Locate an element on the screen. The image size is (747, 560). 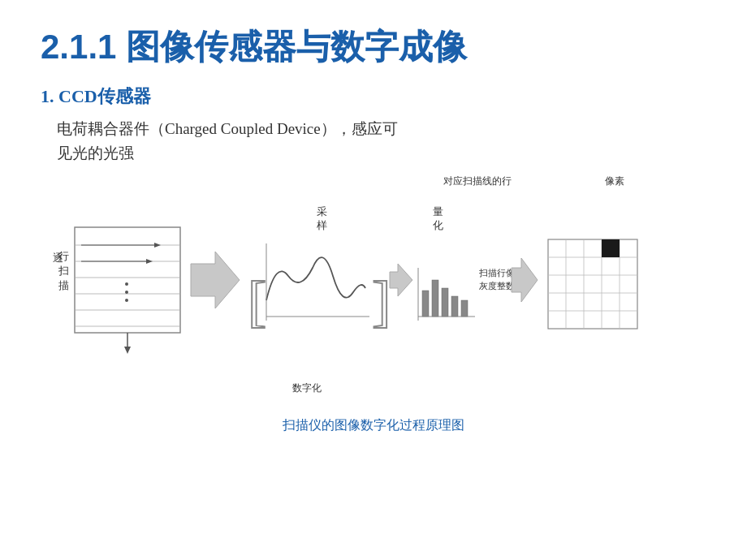
desc-text2: 见光的光强 is located at coordinates (96, 153).